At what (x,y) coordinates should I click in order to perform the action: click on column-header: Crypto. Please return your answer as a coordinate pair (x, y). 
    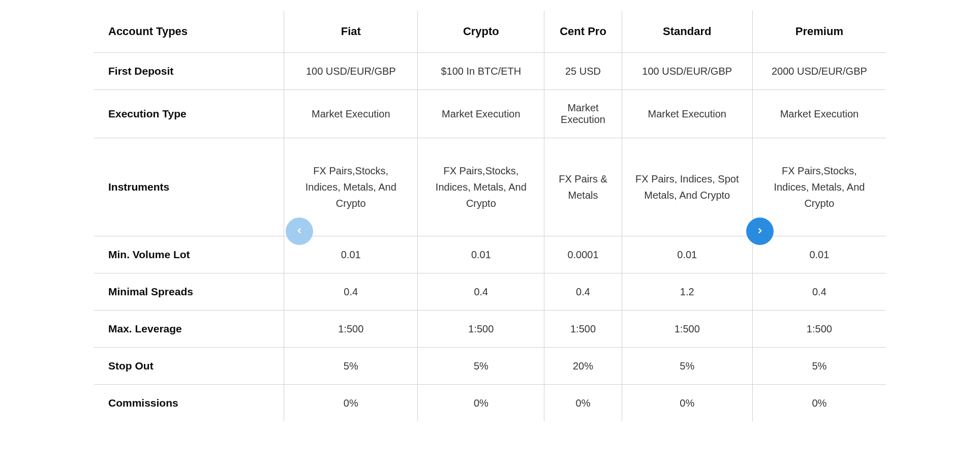
    Looking at the image, I should click on (481, 32).